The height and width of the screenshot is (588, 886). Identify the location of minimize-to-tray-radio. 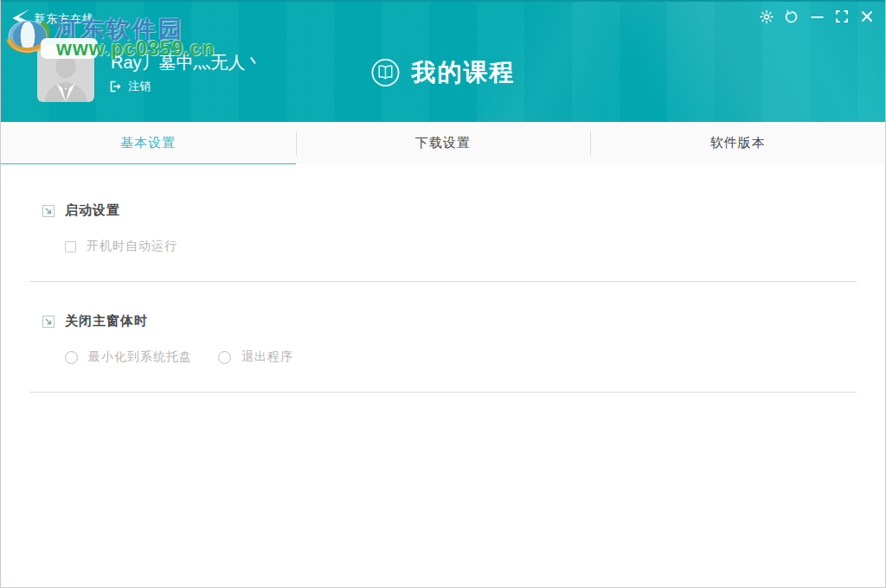
(71, 358).